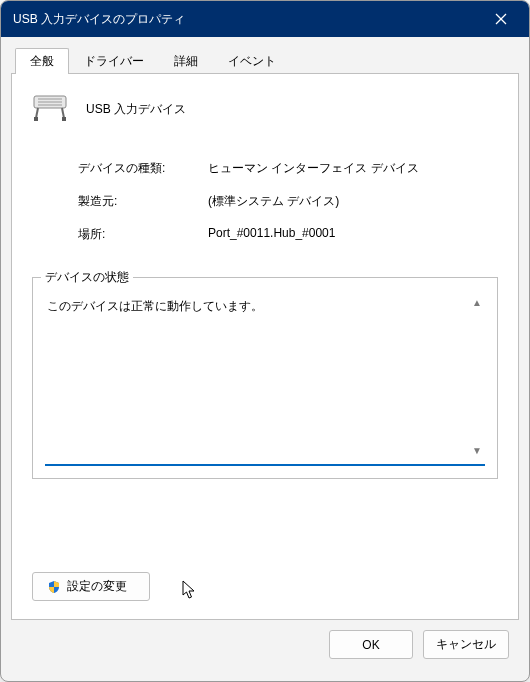 This screenshot has height=682, width=530. I want to click on manufacturer-label: 製造元:, so click(143, 202).